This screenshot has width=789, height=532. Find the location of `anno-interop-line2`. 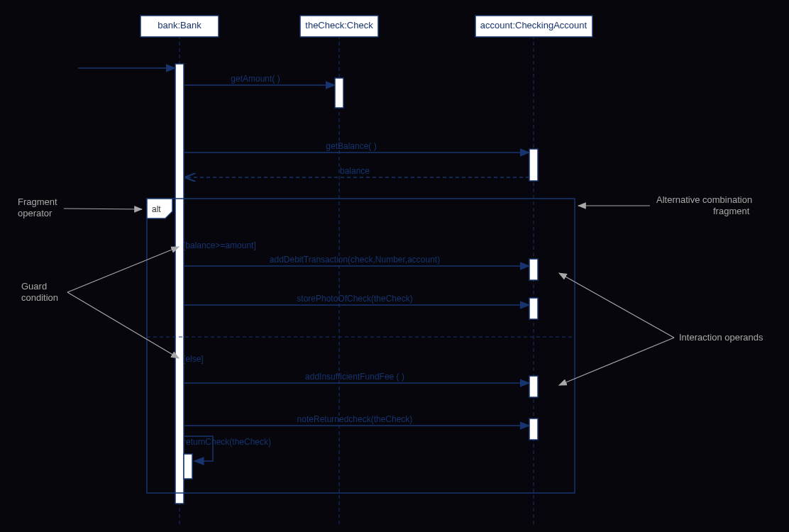

anno-interop-line2 is located at coordinates (617, 362).